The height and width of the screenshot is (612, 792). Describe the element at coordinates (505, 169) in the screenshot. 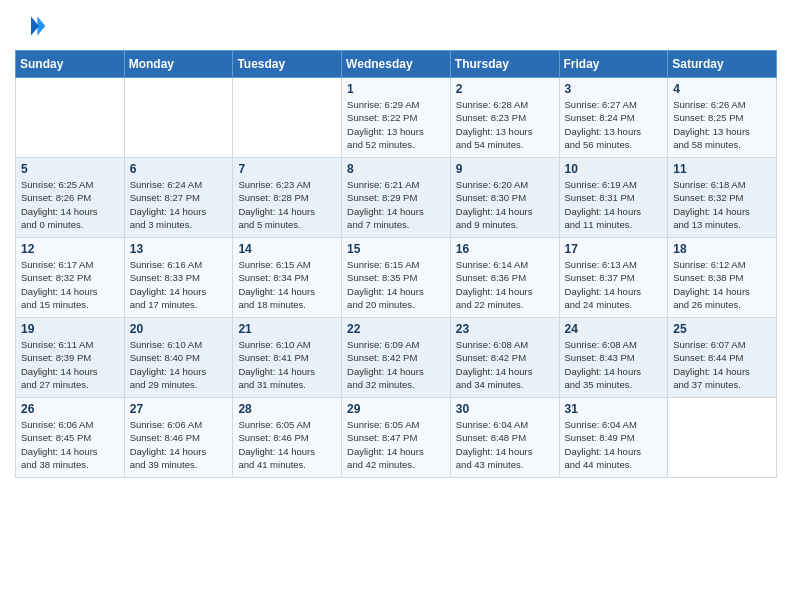

I see `day-number: 9` at that location.